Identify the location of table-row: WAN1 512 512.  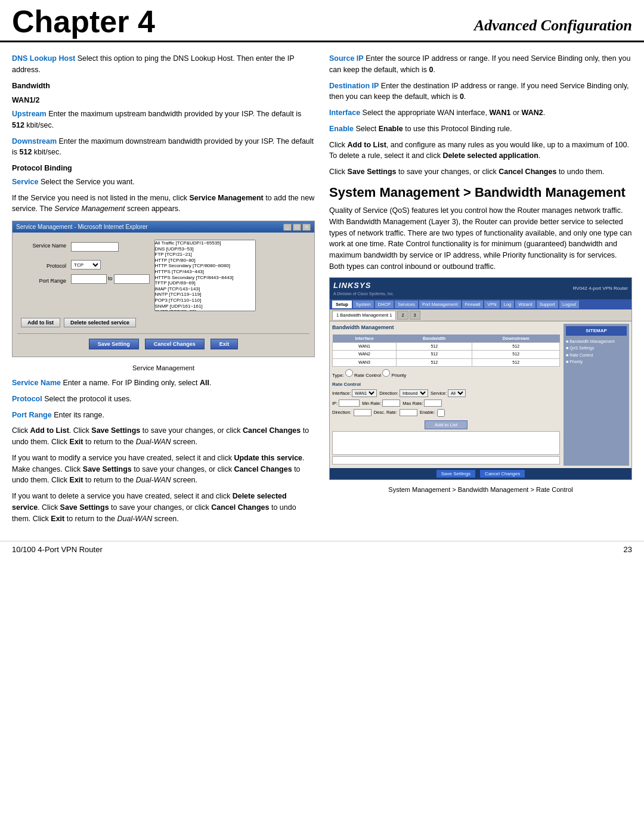
(446, 346).